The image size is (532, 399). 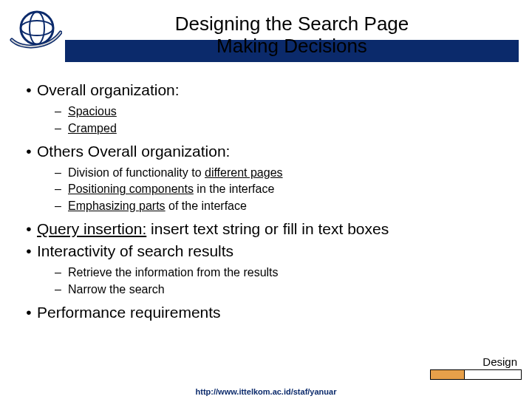 I want to click on list-item: •Interactivity of search results–Retriev…, so click(x=269, y=269).